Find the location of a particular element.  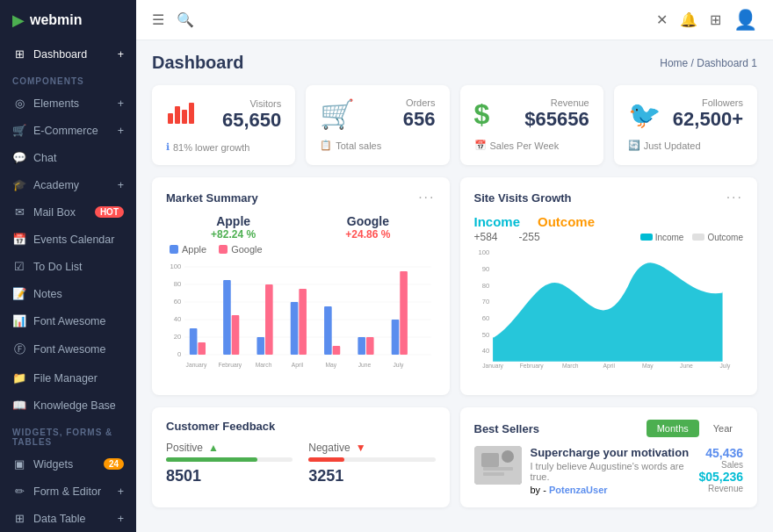

best-seller-item: Supercharge your motivation I truly beli… is located at coordinates (610, 471).